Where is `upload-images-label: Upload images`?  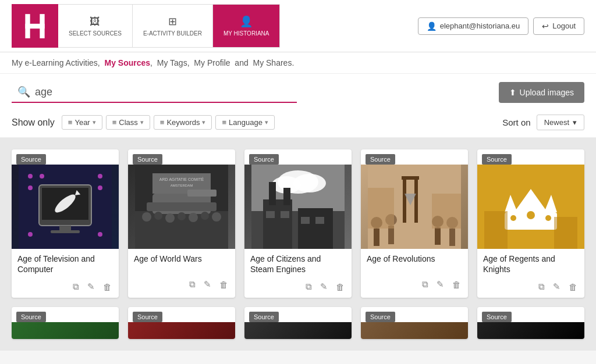
upload-images-label: Upload images is located at coordinates (547, 92).